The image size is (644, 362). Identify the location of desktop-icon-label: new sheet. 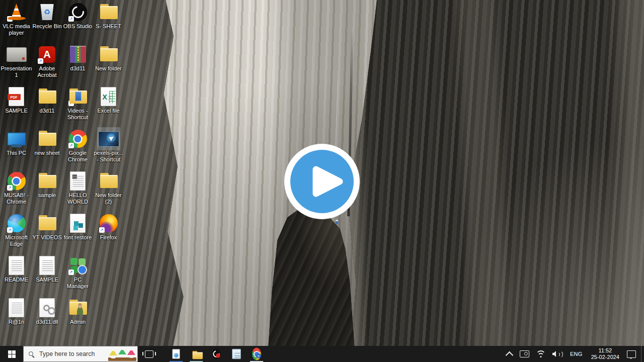
(47, 153).